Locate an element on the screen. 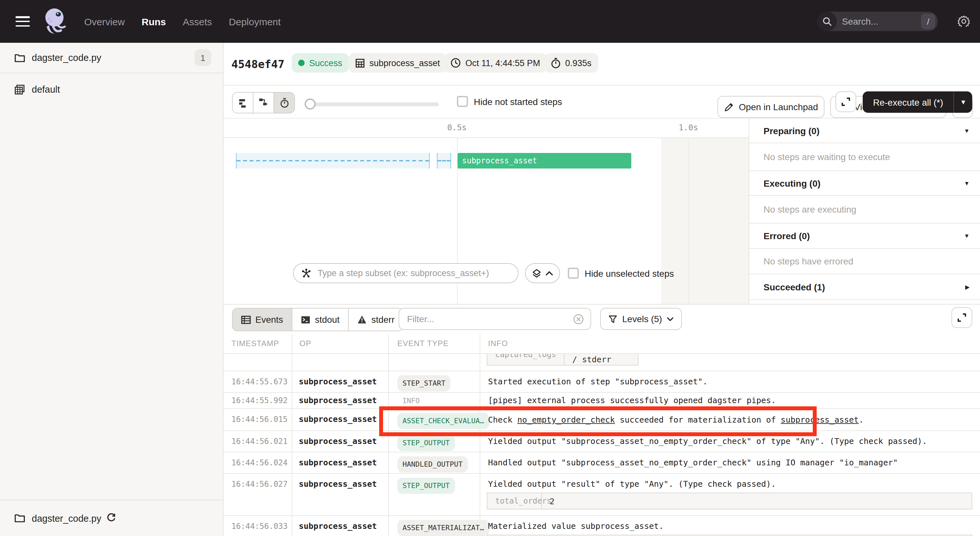 This screenshot has height=536, width=980. panel-section-succeeded: Succeeded (1)▶ is located at coordinates (864, 287).